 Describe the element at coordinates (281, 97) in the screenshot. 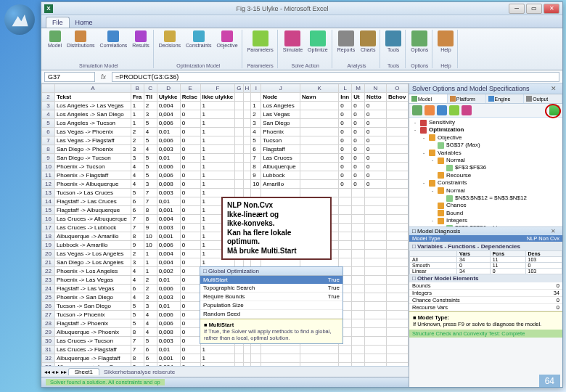

I see `cell: Node` at that location.